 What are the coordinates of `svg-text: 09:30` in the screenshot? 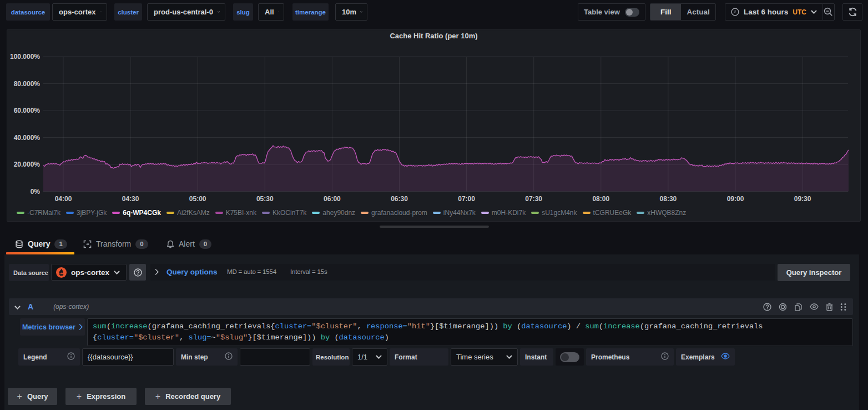 It's located at (803, 199).